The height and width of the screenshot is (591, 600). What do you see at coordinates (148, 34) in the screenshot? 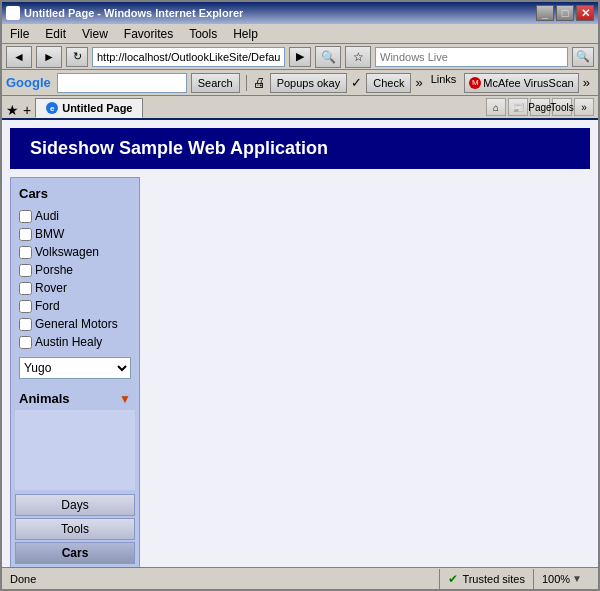
I see `menu-favorites: Favorites` at bounding box center [148, 34].